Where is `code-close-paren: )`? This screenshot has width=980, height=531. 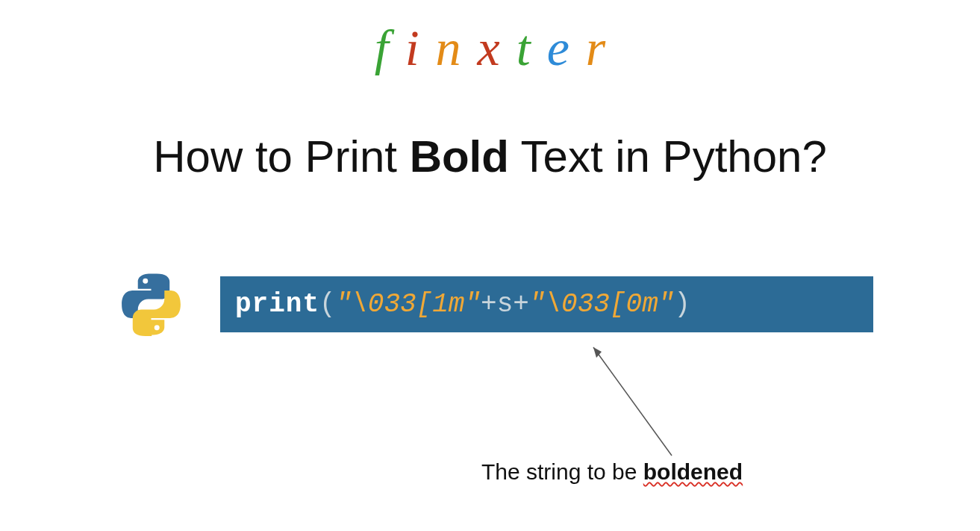
code-close-paren: ) is located at coordinates (682, 305).